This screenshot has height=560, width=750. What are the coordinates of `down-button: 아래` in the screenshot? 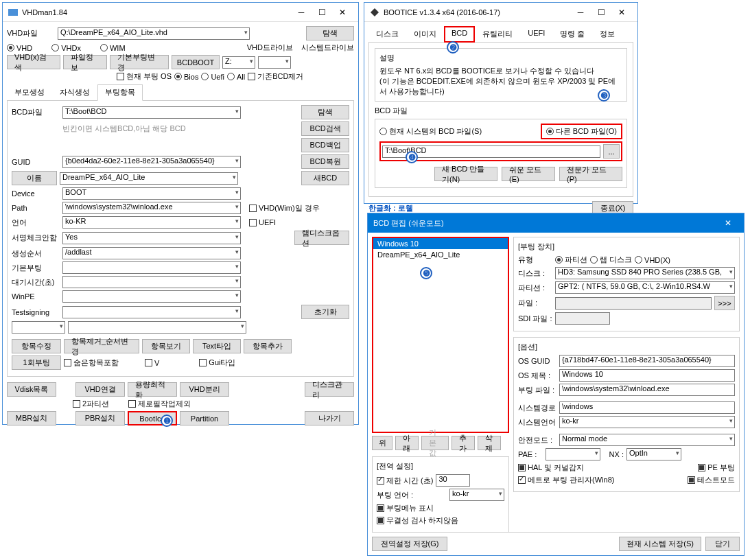 It's located at (407, 443).